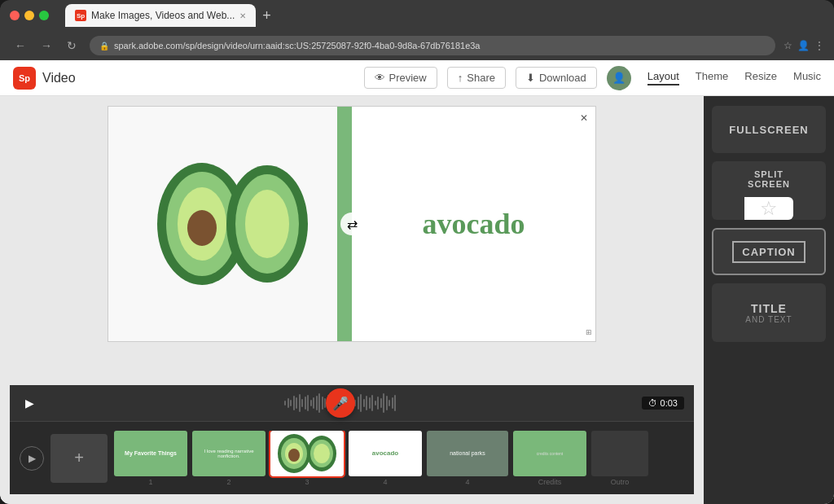 This screenshot has width=834, height=504. What do you see at coordinates (669, 403) in the screenshot?
I see `time-display: 0:03` at bounding box center [669, 403].